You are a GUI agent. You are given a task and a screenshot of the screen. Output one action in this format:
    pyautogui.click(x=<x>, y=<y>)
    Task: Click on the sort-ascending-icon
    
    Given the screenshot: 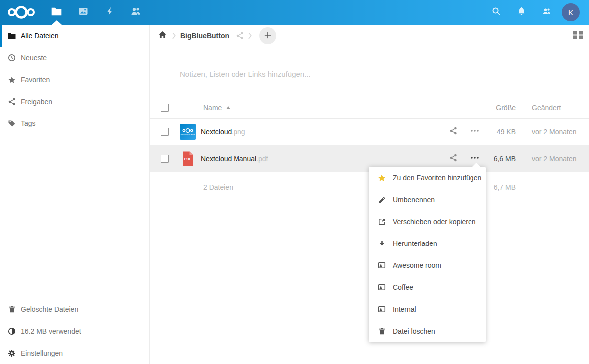 What is the action you would take?
    pyautogui.click(x=228, y=108)
    